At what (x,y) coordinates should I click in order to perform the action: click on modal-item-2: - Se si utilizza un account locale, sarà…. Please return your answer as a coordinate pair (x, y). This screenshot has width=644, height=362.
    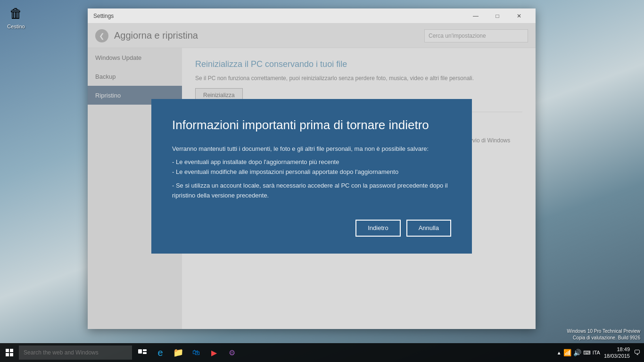
    Looking at the image, I should click on (312, 191).